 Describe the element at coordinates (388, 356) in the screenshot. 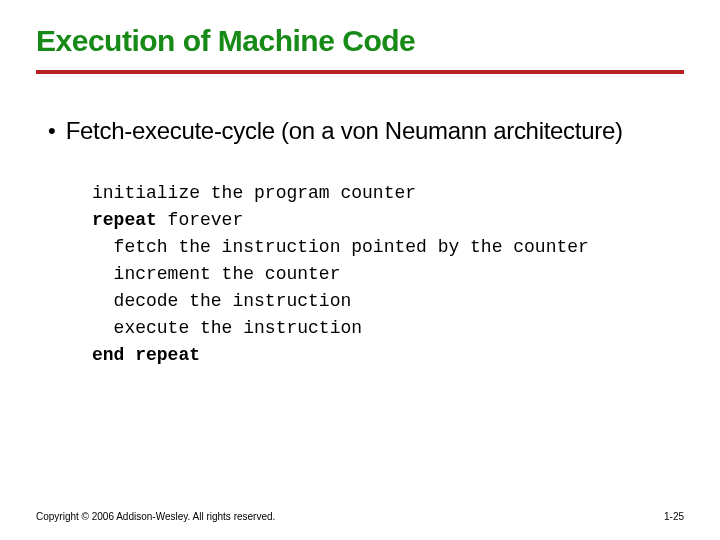

I see `code-line: end repeat` at that location.